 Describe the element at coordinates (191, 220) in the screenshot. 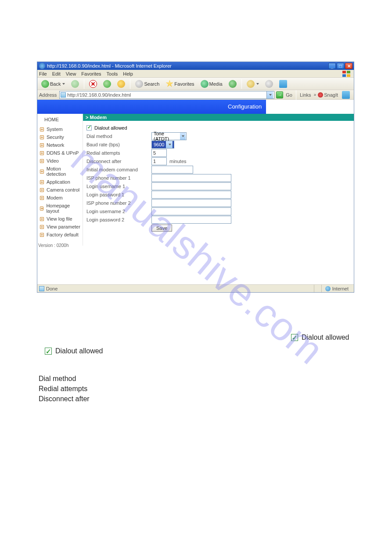

I see `login-pass-2-input` at that location.